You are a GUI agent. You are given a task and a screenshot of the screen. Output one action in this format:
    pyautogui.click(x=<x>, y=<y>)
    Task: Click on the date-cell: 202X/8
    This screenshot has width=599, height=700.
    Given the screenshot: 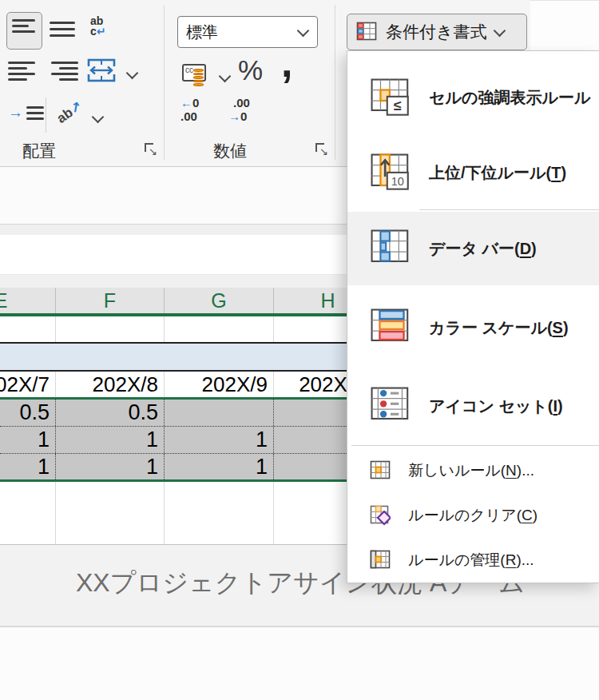 What is the action you would take?
    pyautogui.click(x=109, y=384)
    